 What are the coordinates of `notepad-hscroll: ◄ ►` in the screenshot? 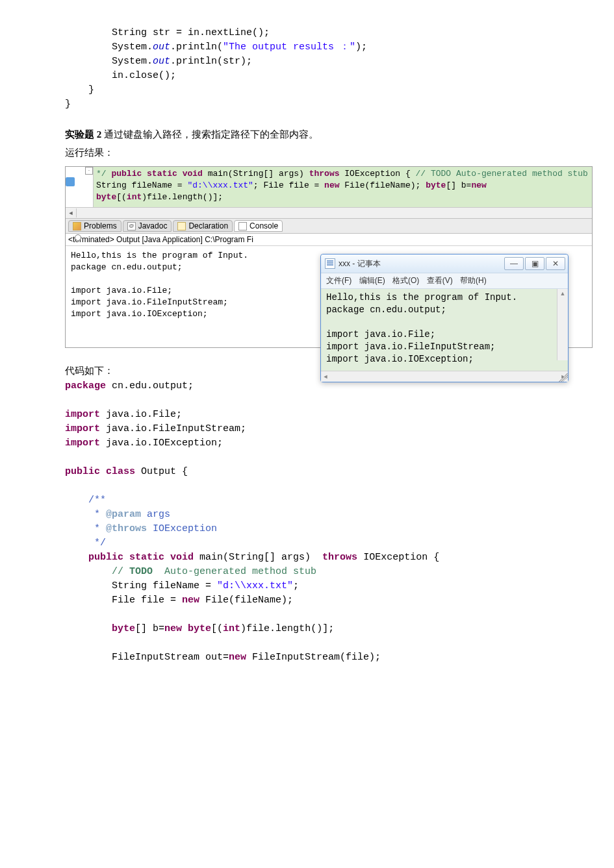 It's located at (444, 377).